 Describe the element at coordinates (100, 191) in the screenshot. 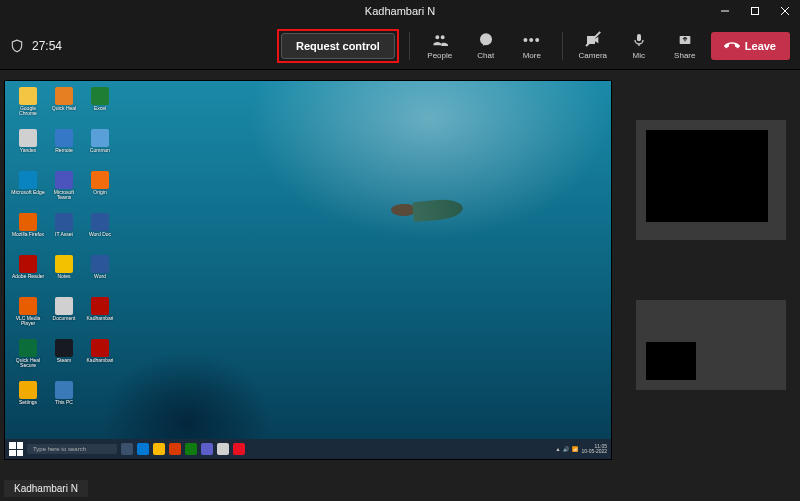

I see `desktop-icon: Origin` at that location.